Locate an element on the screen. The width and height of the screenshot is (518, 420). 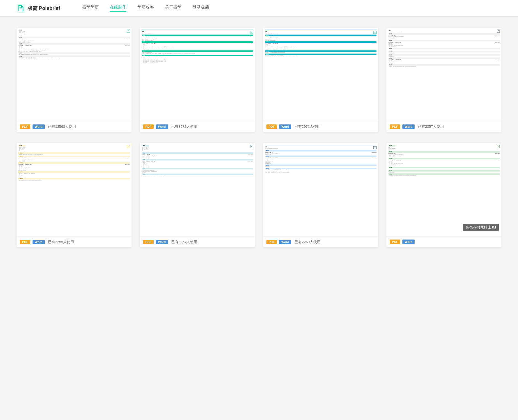
nav-jianjianli: 极简简历 is located at coordinates (90, 8).